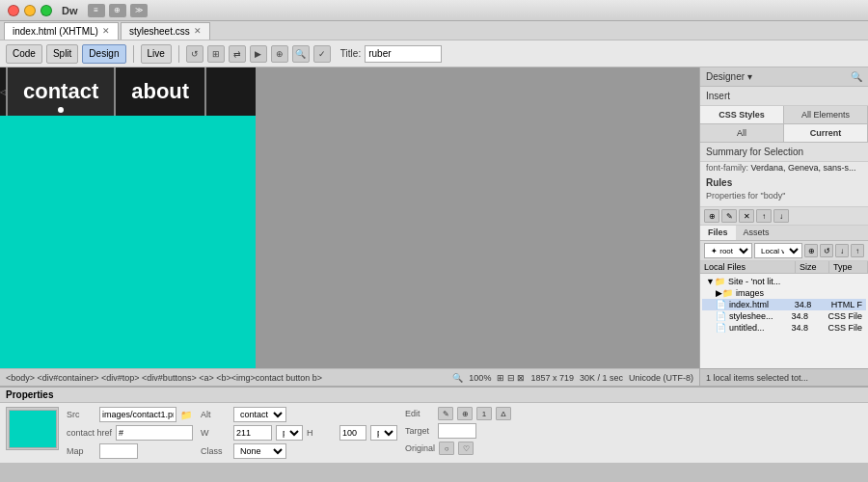 Image resolution: width=868 pixels, height=482 pixels. What do you see at coordinates (403, 54) in the screenshot?
I see `title-input` at bounding box center [403, 54].